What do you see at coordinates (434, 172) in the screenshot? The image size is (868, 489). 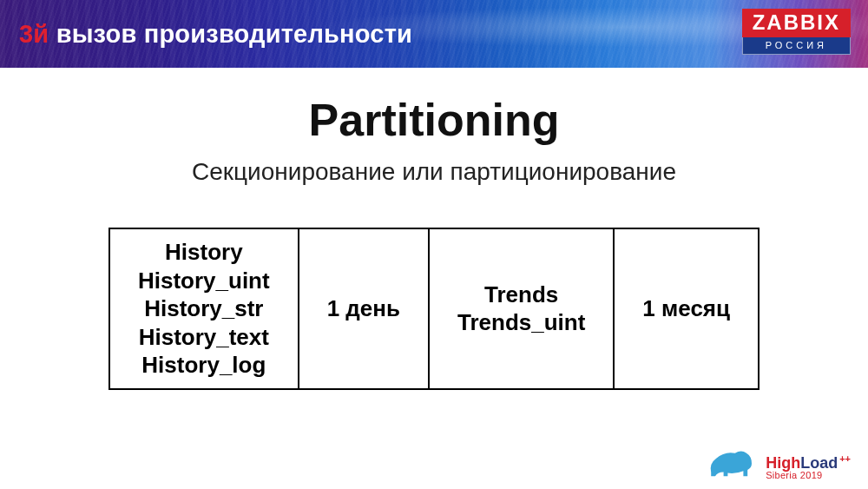 I see `main-subtitle: Секционирование или партиционирование` at bounding box center [434, 172].